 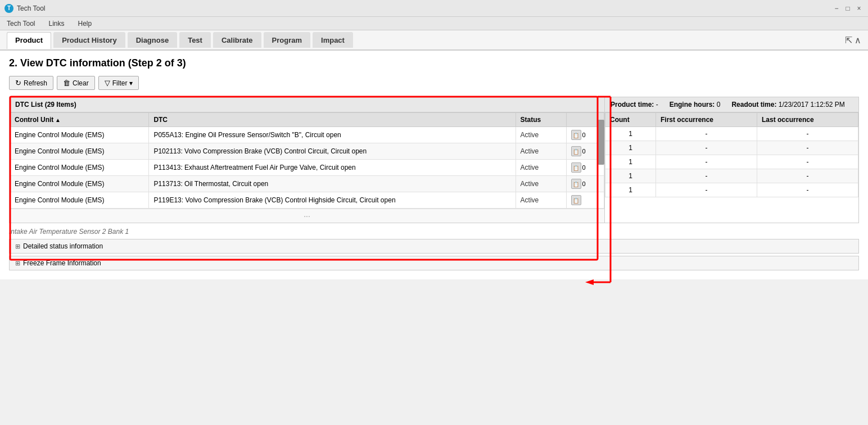 What do you see at coordinates (18, 83) in the screenshot?
I see `refresh-icon: ↻` at bounding box center [18, 83].